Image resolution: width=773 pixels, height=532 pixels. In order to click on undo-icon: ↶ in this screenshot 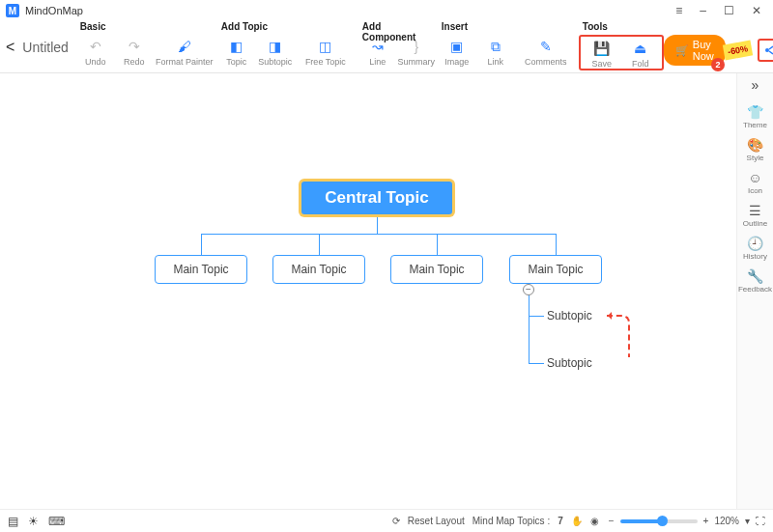, I will do `click(96, 46)`.